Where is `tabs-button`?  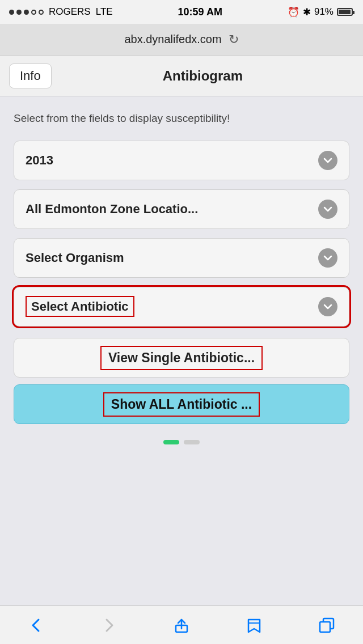
tabs-button is located at coordinates (327, 625).